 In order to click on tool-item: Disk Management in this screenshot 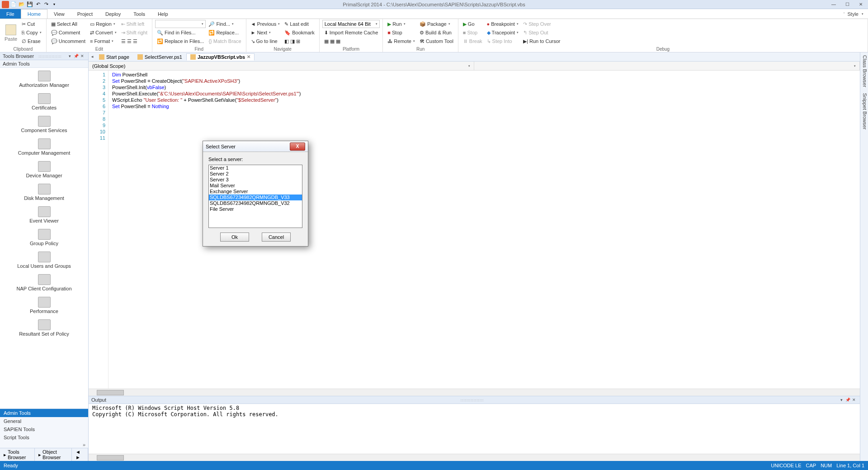, I will do `click(44, 192)`.